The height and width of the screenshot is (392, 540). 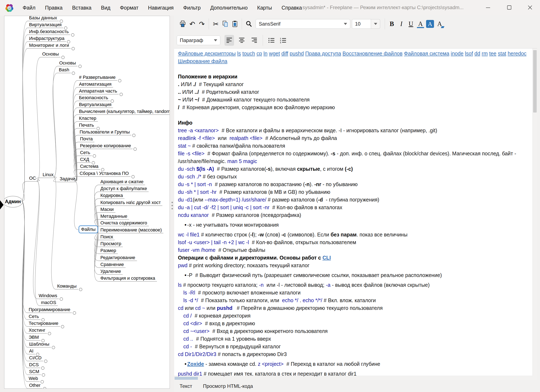 I want to click on map-node: Аппаратная часть, so click(x=98, y=91).